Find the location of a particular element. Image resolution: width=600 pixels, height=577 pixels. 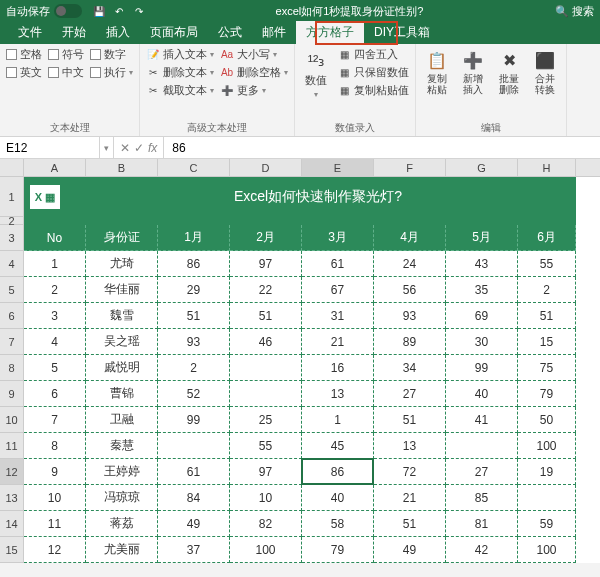

cell-B7: 吴之瑶 is located at coordinates (122, 342).